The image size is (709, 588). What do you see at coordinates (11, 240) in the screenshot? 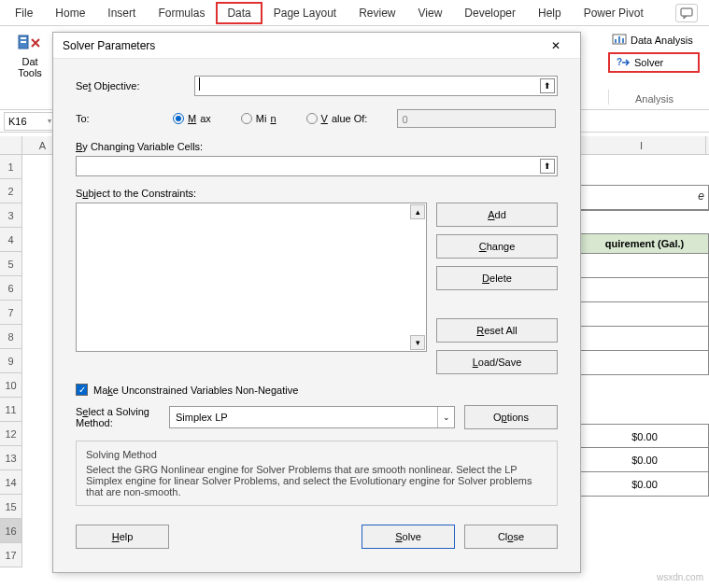
I see `row-header: 4` at bounding box center [11, 240].